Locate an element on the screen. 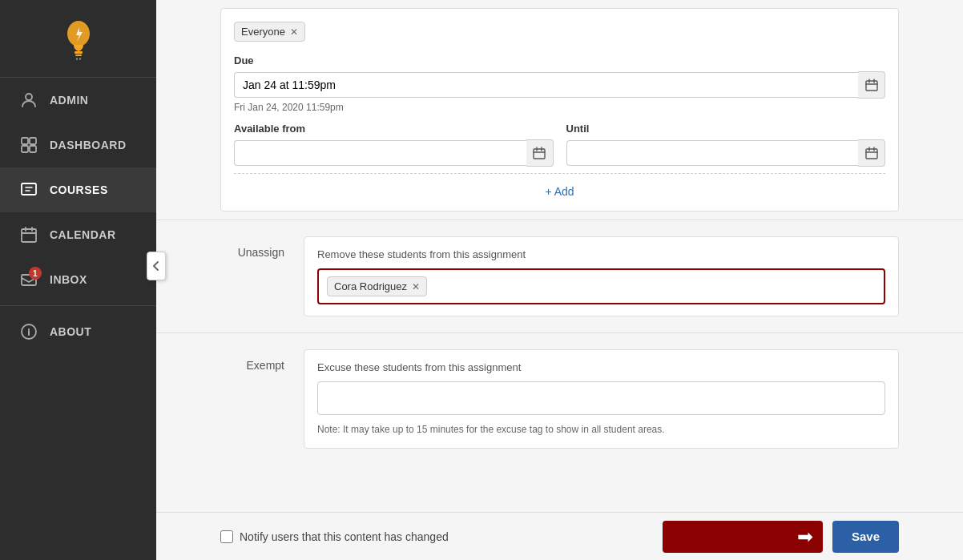 This screenshot has width=963, height=560. until-calendar-button is located at coordinates (872, 153).